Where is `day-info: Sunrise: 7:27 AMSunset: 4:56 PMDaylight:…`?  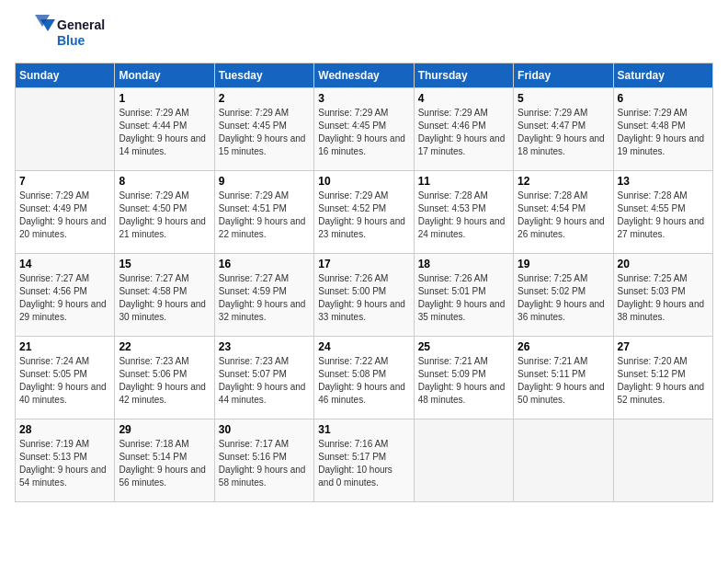
day-info: Sunrise: 7:27 AMSunset: 4:56 PMDaylight:… is located at coordinates (64, 298).